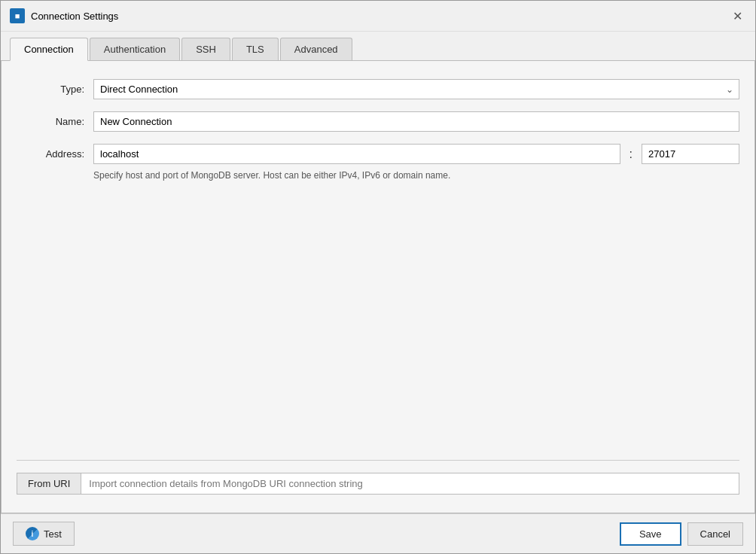  Describe the element at coordinates (50, 122) in the screenshot. I see `name-label: Name:` at that location.